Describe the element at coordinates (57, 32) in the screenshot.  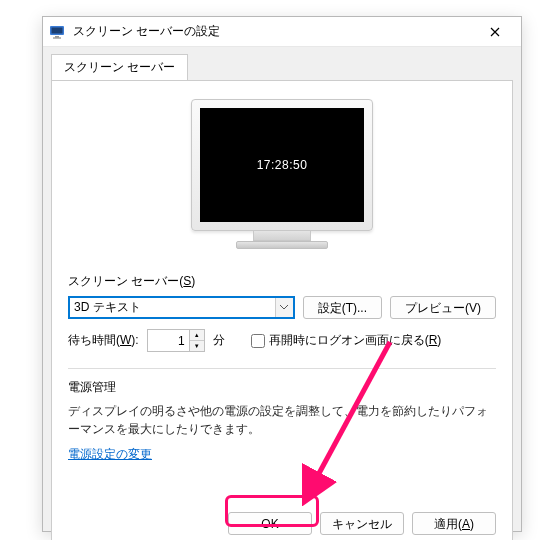
I see `screensaver-icon` at that location.